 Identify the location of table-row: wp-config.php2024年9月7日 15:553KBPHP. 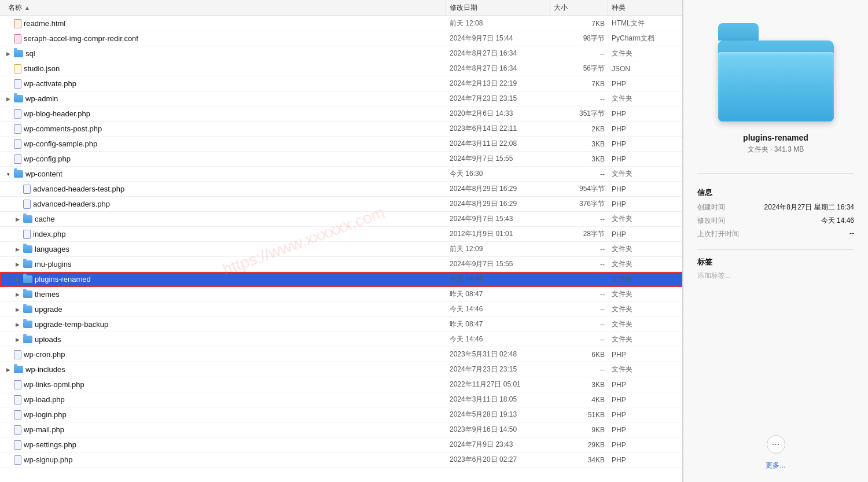
(341, 159).